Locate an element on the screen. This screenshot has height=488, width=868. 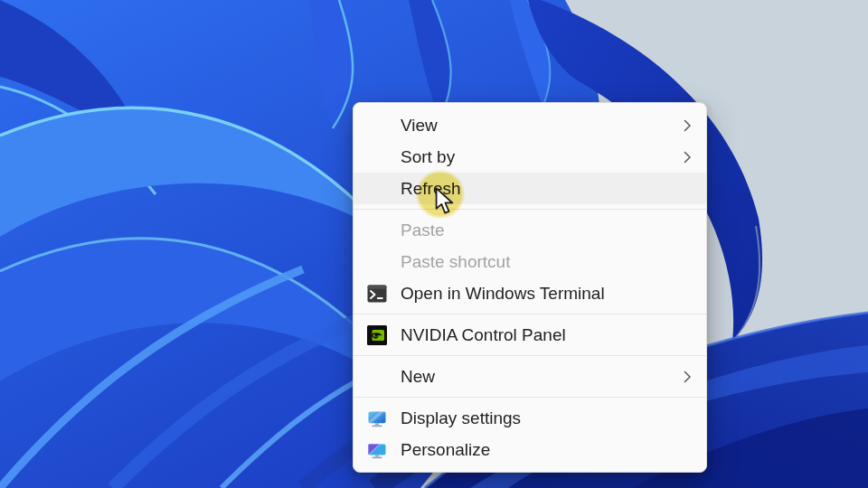
menu-item-open-in-windows-terminal: Open in Windows Terminal is located at coordinates (530, 293).